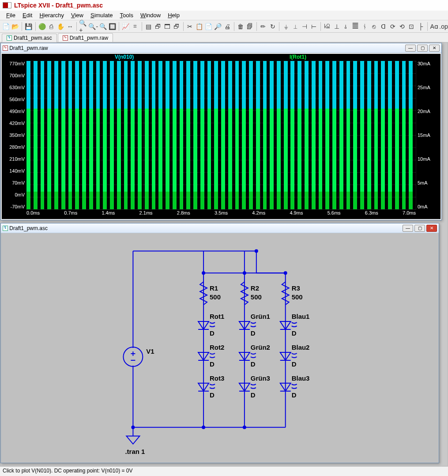 This screenshot has width=448, height=476. Describe the element at coordinates (211, 325) in the screenshot. I see `component-Rot1: Rot1D` at that location.